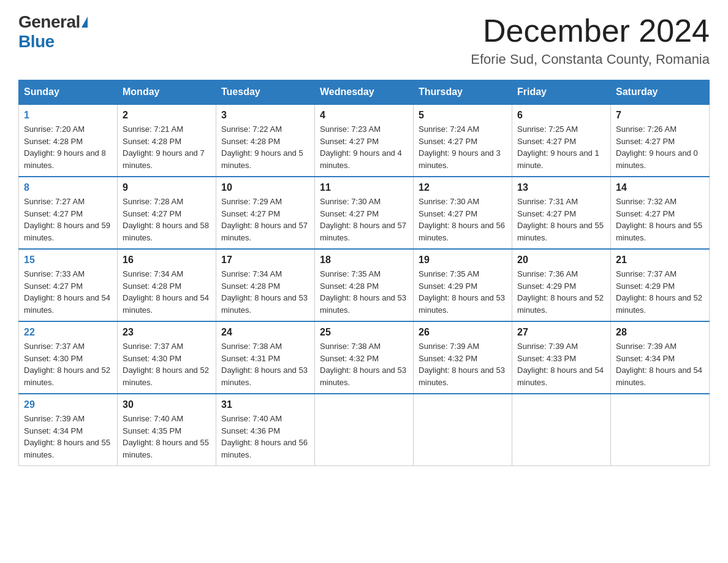 The width and height of the screenshot is (728, 563). What do you see at coordinates (660, 188) in the screenshot?
I see `day-number: 14` at bounding box center [660, 188].